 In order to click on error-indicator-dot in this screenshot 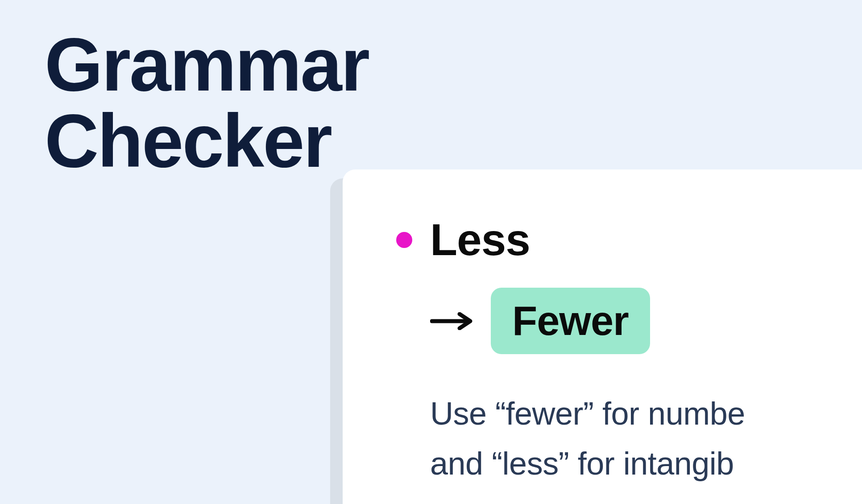, I will do `click(404, 240)`.